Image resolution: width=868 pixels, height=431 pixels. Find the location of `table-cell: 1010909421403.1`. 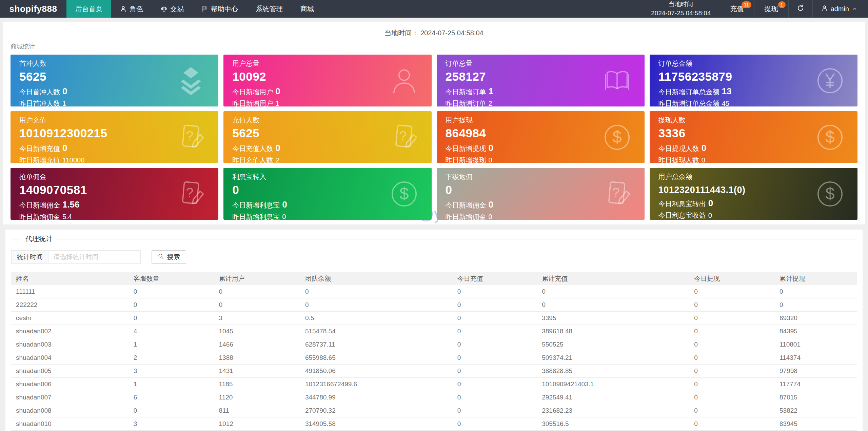

table-cell: 1010909421403.1 is located at coordinates (613, 385).